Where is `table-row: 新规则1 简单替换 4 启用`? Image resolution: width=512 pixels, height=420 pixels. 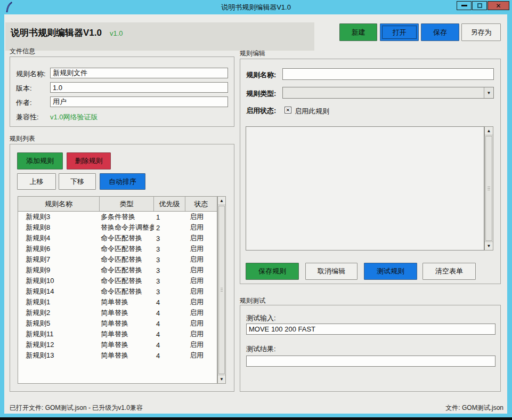 table-row: 新规则1 简单替换 4 启用 is located at coordinates (117, 302).